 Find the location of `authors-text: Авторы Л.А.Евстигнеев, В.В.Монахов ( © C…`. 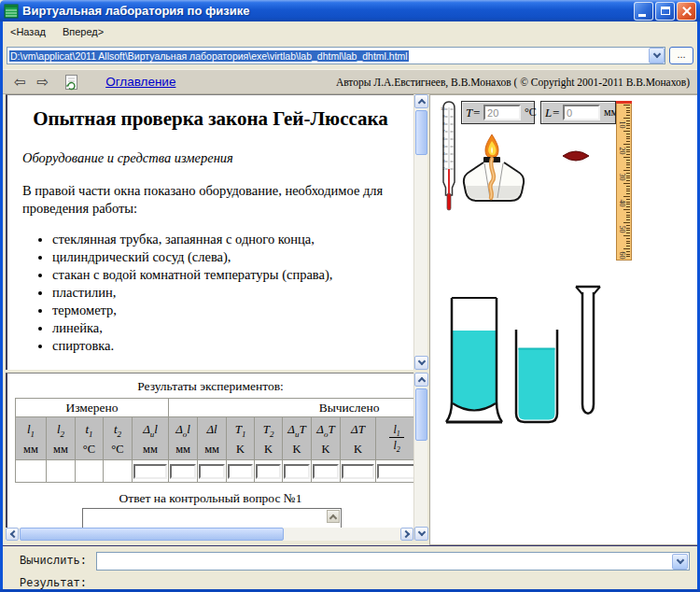

authors-text: Авторы Л.А.Евстигнеев, В.В.Монахов ( © C… is located at coordinates (437, 82).